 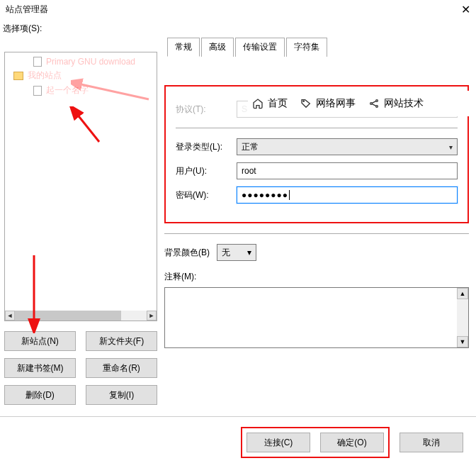 I want to click on tree-hscroll: ◄ ►, so click(x=81, y=316).